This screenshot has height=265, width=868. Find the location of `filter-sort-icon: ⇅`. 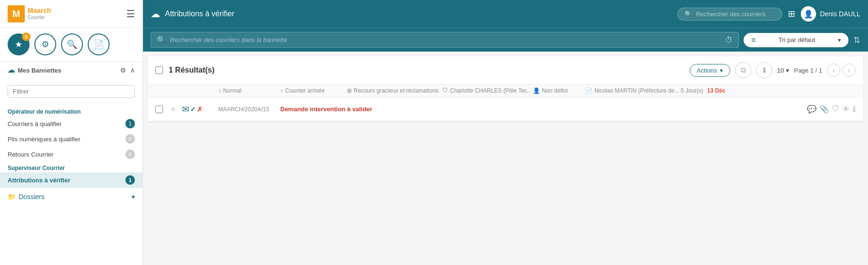

filter-sort-icon: ⇅ is located at coordinates (857, 40).